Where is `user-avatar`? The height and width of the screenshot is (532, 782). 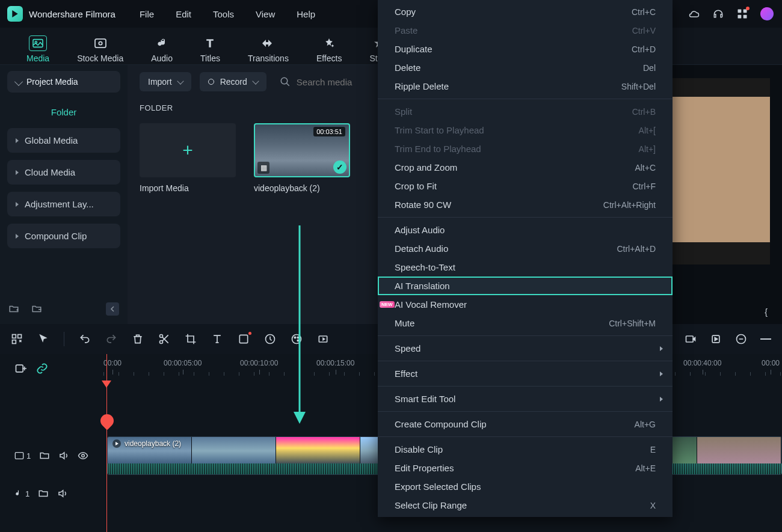
user-avatar is located at coordinates (767, 14).